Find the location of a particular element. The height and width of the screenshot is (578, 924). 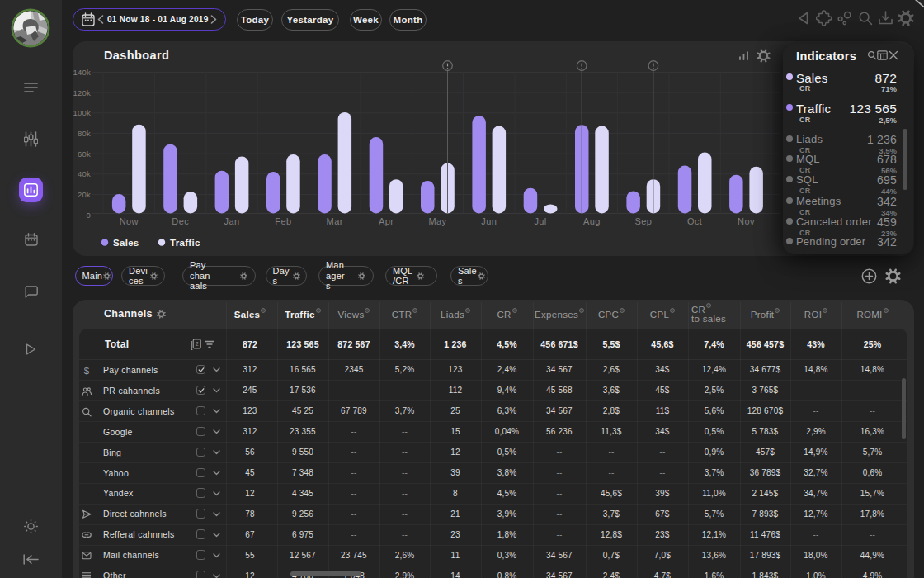

svg-text: 140k is located at coordinates (82, 73).